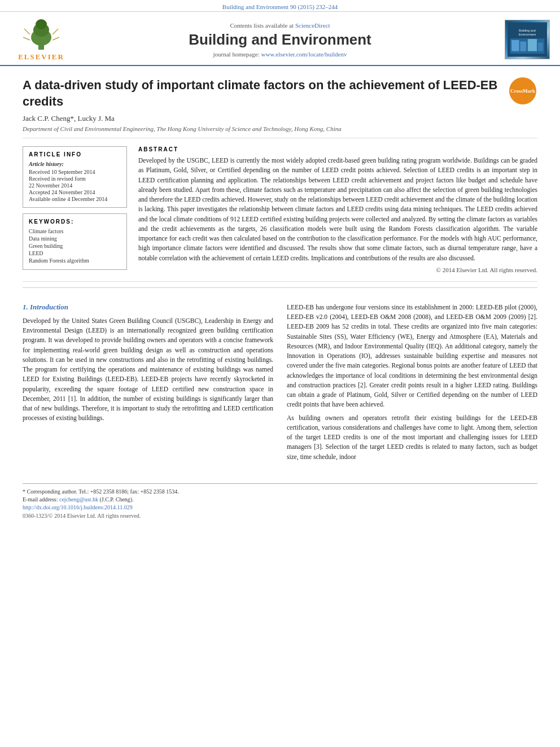  I want to click on abstract-text: Developed by the USGBC, LEED is currentl…, so click(338, 209).